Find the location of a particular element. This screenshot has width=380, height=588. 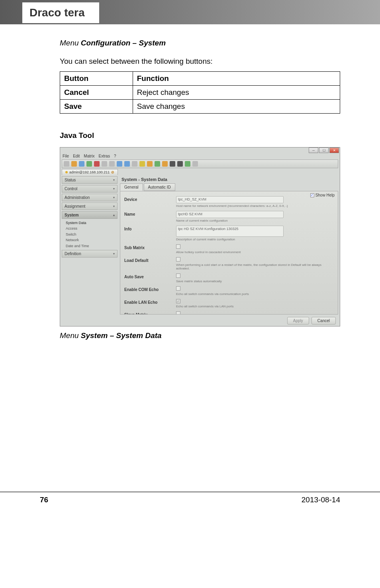

check-icon is located at coordinates (188, 164).